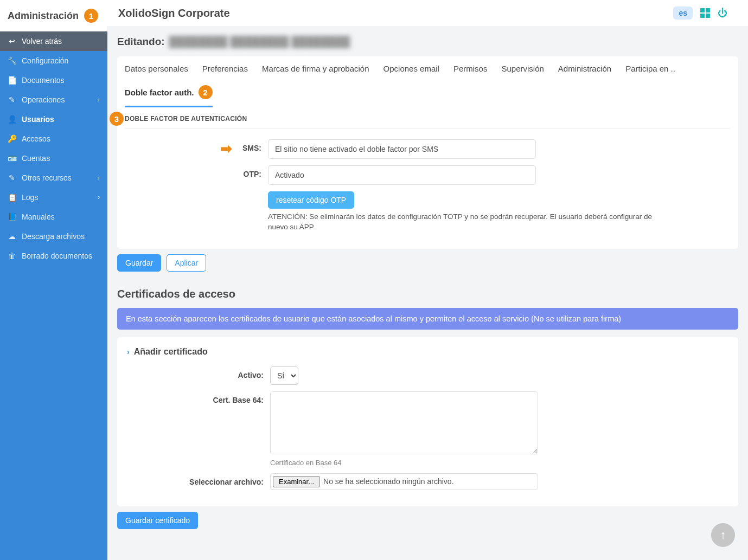 The width and height of the screenshot is (748, 560). Describe the element at coordinates (54, 256) in the screenshot. I see `sidebar-item-borrado-documentos: 🗑 Borrado documentos` at that location.